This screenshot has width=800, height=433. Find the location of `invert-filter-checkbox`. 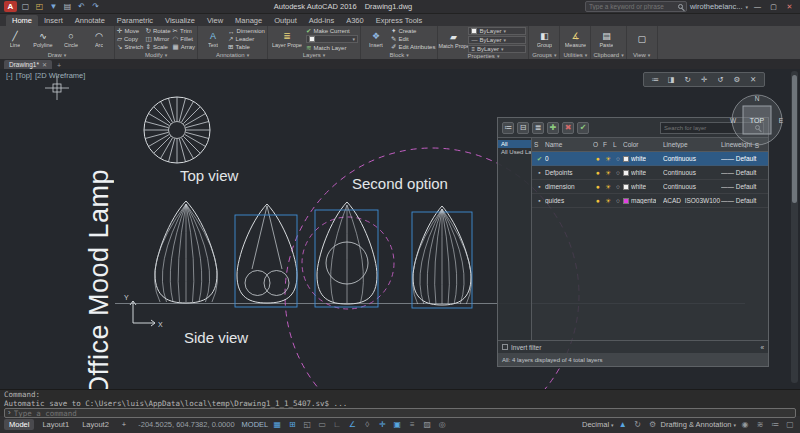

invert-filter-checkbox is located at coordinates (505, 347).